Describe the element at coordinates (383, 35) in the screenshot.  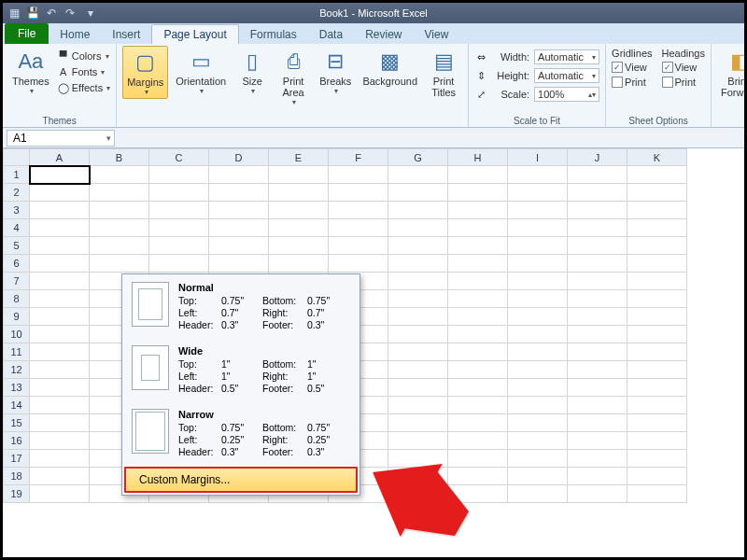
I see `tab-review: Review` at that location.